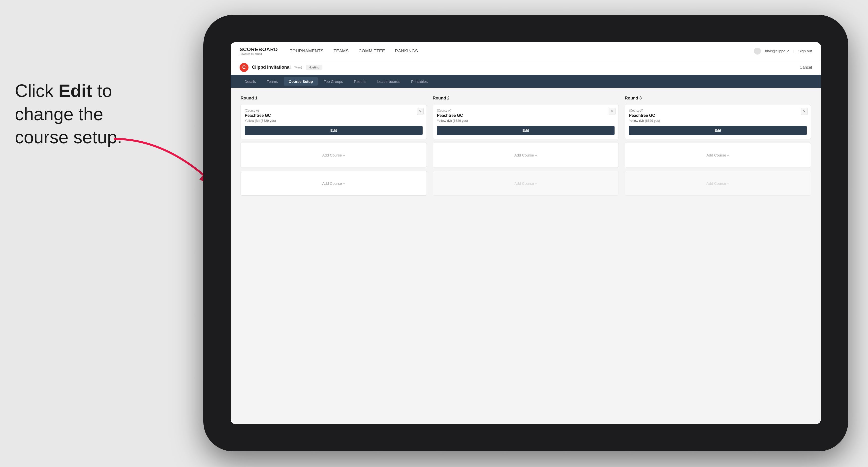 This screenshot has width=868, height=467. What do you see at coordinates (334, 148) in the screenshot?
I see `round-1-column: Round 1 ✕ (Course A) Peachtree GC Yellow…` at bounding box center [334, 148].